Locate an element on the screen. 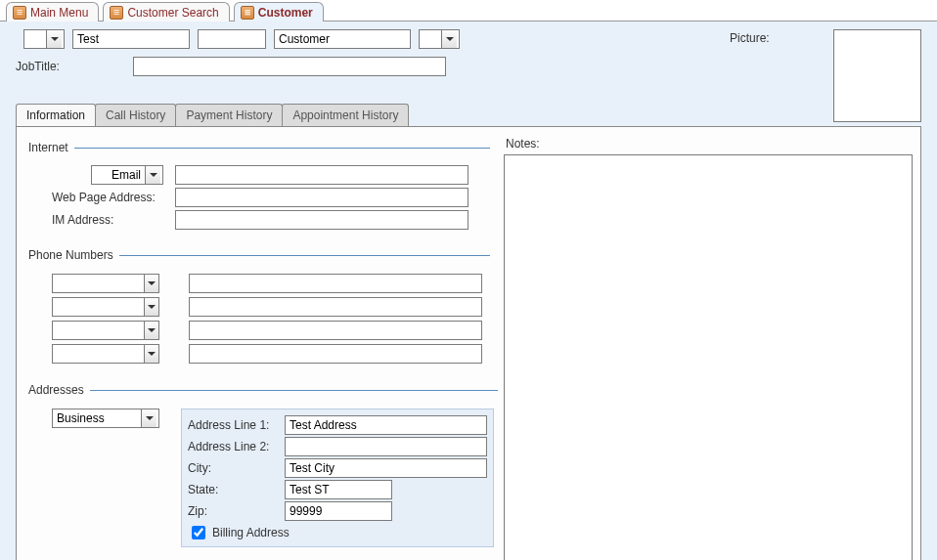 This screenshot has width=937, height=560. state-label: State: is located at coordinates (235, 490).